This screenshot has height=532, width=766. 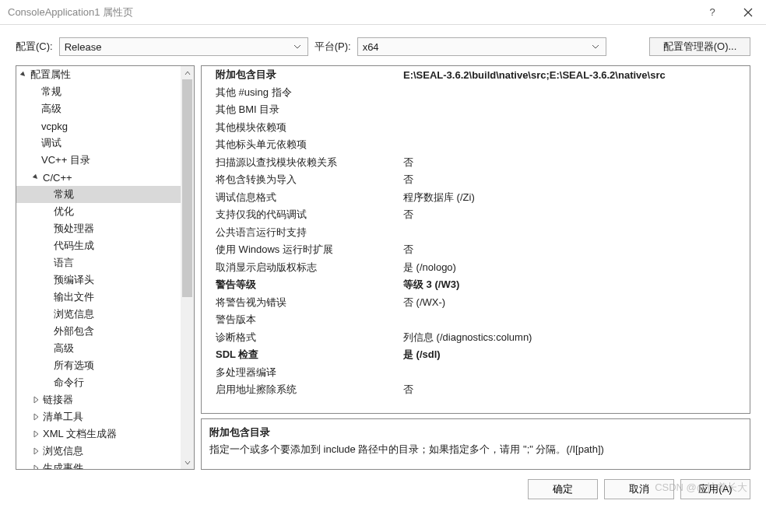 What do you see at coordinates (300, 163) in the screenshot?
I see `property-name: 扫描源以查找模块依赖关系` at bounding box center [300, 163].